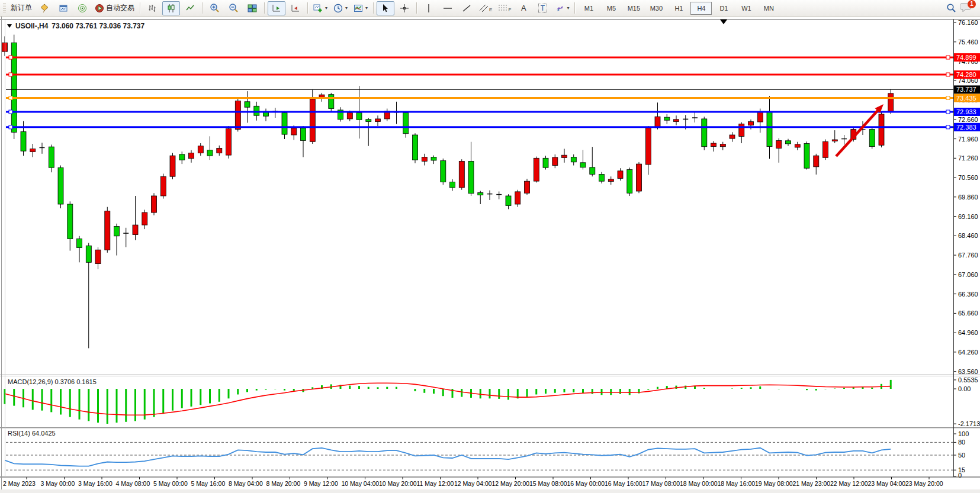  What do you see at coordinates (208, 484) in the screenshot?
I see `svg-text: 5 May 16:00` at bounding box center [208, 484].